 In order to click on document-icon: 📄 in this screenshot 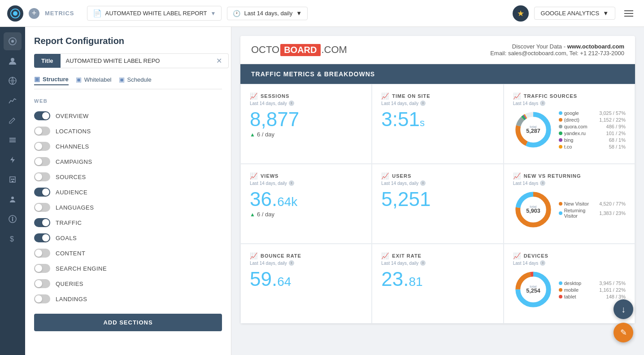, I will do `click(97, 13)`.